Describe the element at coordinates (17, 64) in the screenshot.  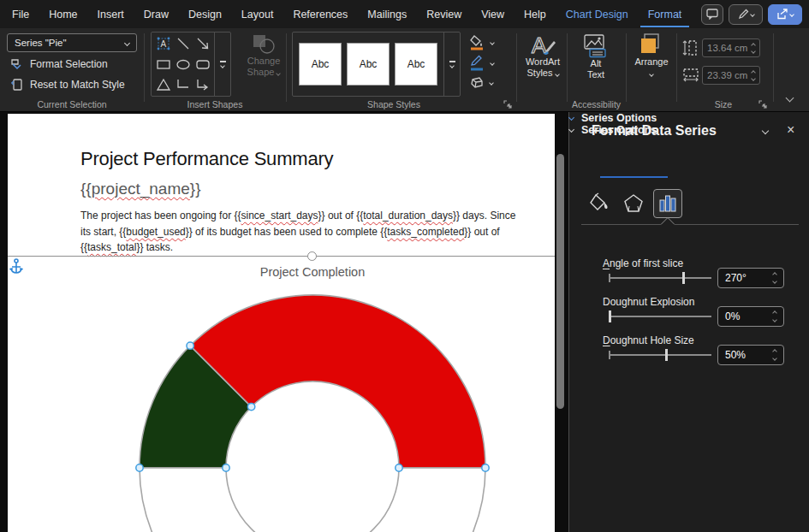
I see `format-selection-icon` at that location.